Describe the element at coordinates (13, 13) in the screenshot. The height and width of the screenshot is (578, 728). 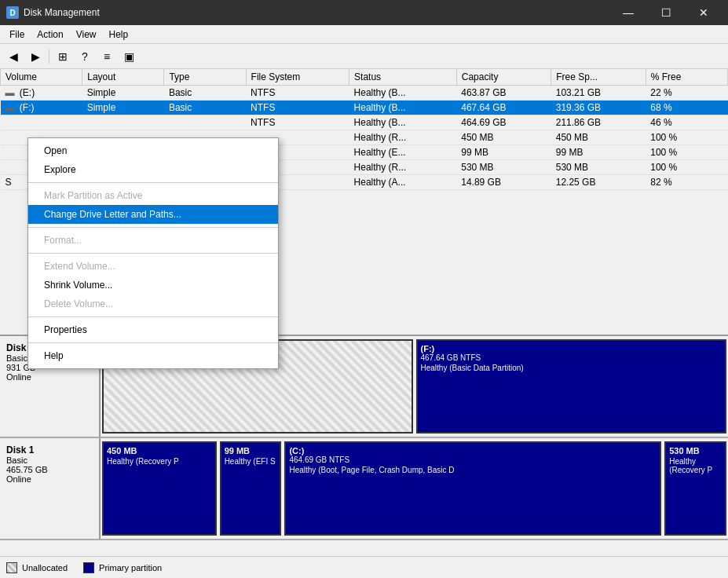
I see `app-icon: D` at that location.